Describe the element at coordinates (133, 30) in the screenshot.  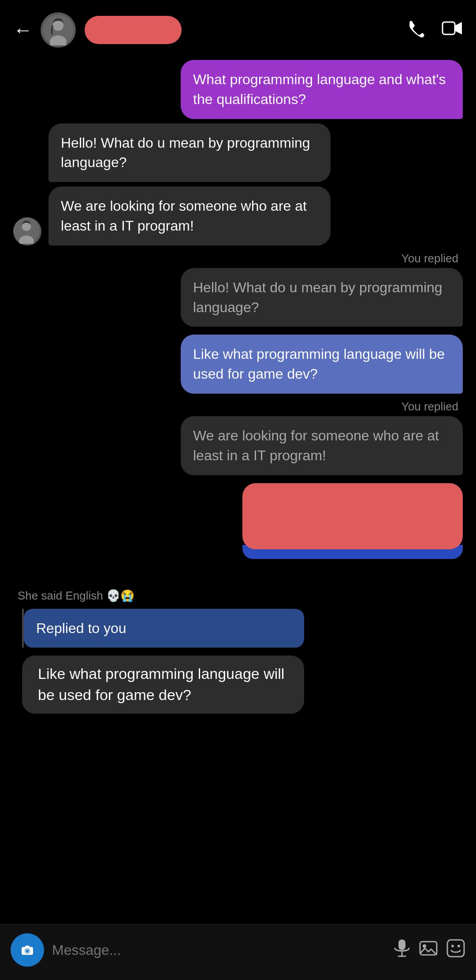
I see `contact-name-redacted` at that location.